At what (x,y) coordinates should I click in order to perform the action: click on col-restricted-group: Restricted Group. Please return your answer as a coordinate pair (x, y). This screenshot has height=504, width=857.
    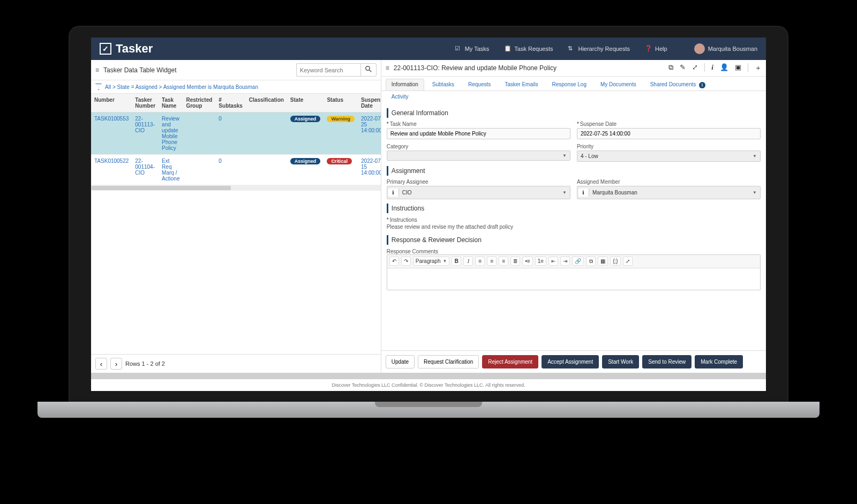
    Looking at the image, I should click on (199, 103).